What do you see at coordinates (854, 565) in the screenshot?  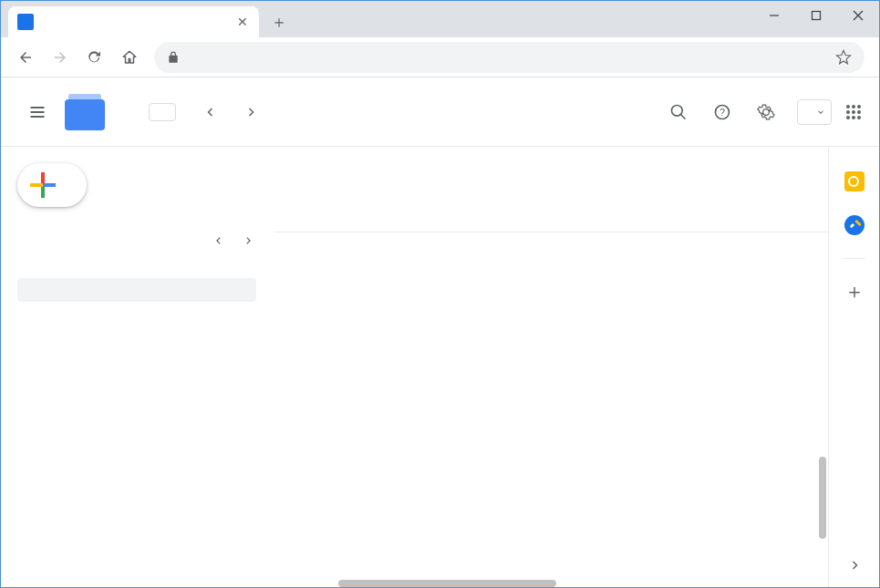 I see `collapse-side-panel-button` at bounding box center [854, 565].